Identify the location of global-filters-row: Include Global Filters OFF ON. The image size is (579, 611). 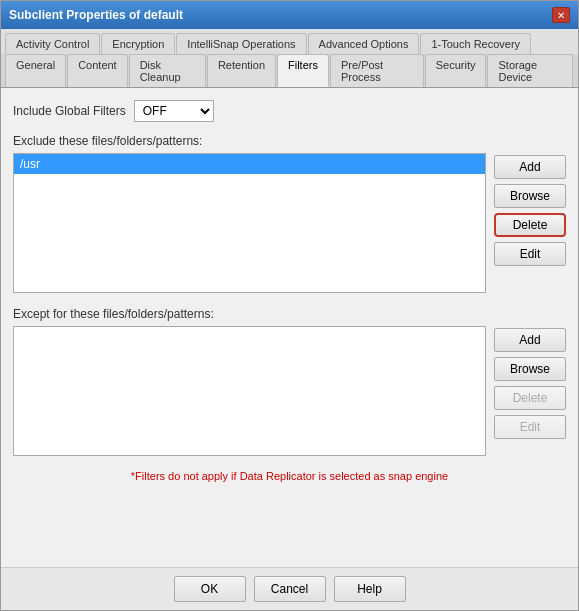
(290, 111).